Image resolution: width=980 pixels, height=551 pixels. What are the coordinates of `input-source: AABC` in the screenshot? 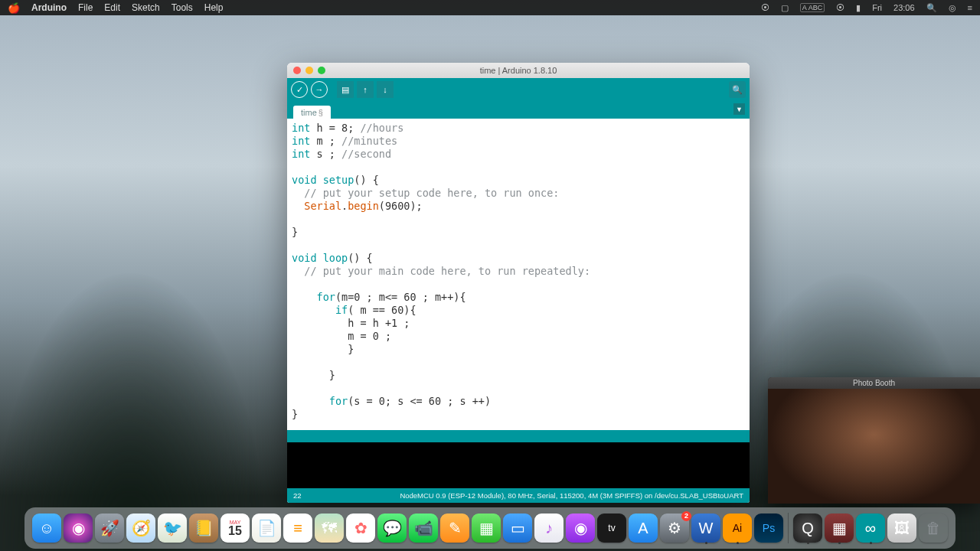 It's located at (813, 8).